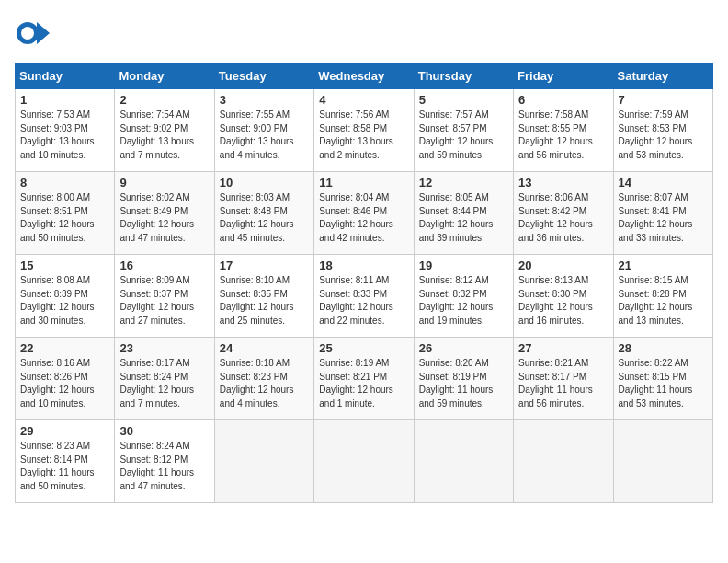 Image resolution: width=728 pixels, height=563 pixels. Describe the element at coordinates (64, 182) in the screenshot. I see `day-number: 8` at that location.